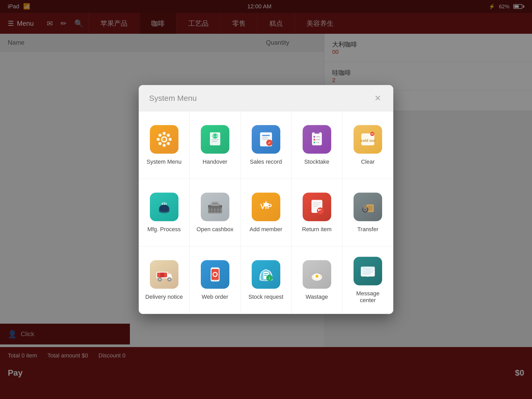  What do you see at coordinates (317, 213) in the screenshot?
I see `menu-item-return-item: Return item` at bounding box center [317, 213].